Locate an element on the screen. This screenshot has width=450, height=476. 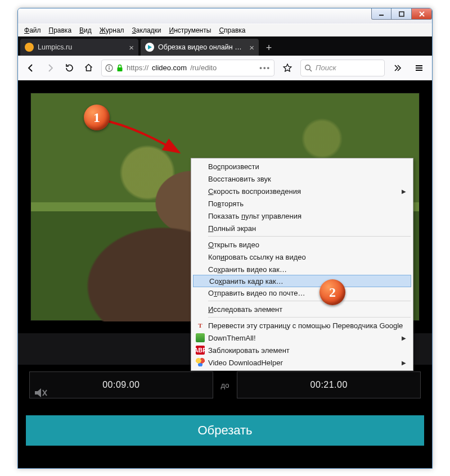
ctx-item: Video DownloadHelper▶ is located at coordinates (302, 362).